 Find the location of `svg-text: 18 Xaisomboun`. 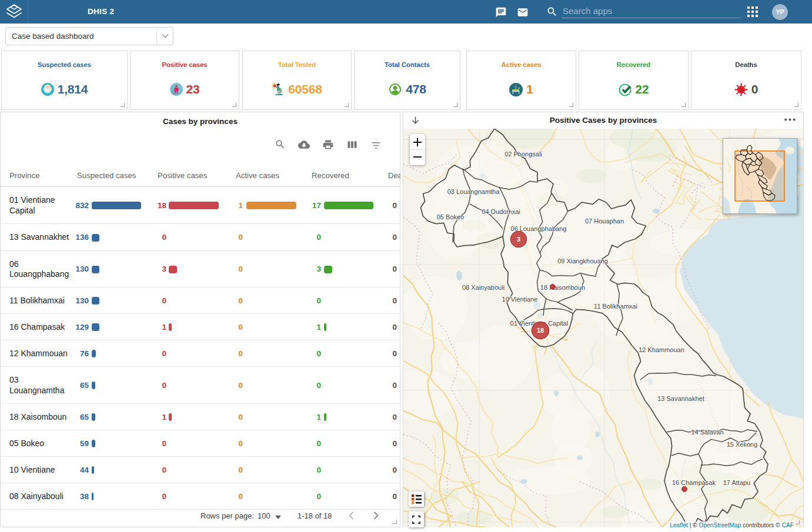

svg-text: 18 Xaisomboun is located at coordinates (563, 287).